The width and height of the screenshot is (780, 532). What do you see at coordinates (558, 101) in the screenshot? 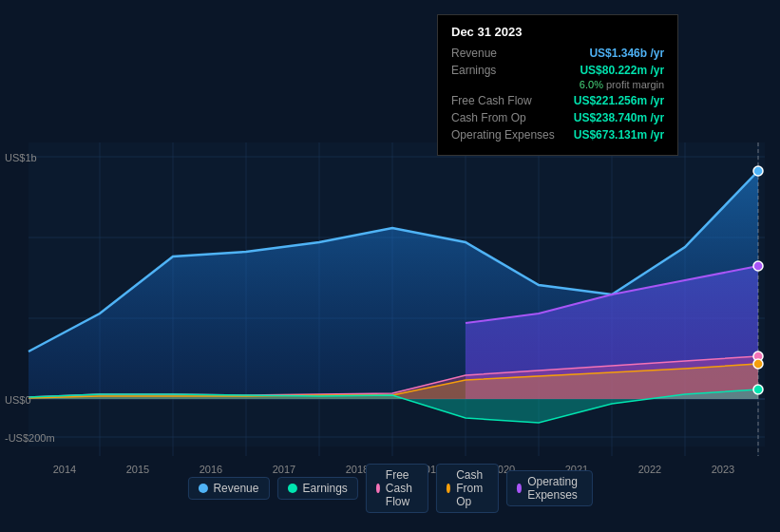
I see `tooltip-row-fcf: Free Cash Flow US$221.256m /yr` at bounding box center [558, 101].